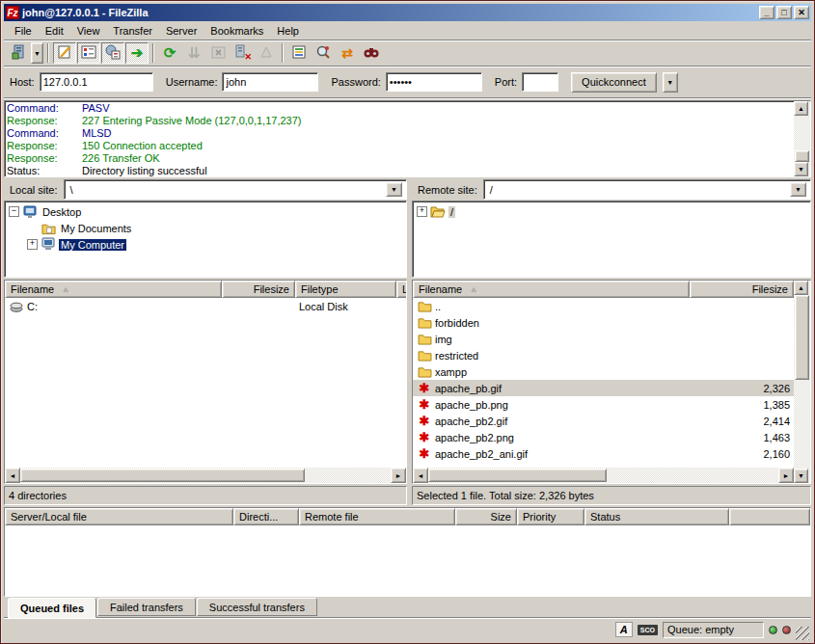 Image resolution: width=815 pixels, height=644 pixels. What do you see at coordinates (181, 31) in the screenshot?
I see `menu-server: Server` at bounding box center [181, 31].